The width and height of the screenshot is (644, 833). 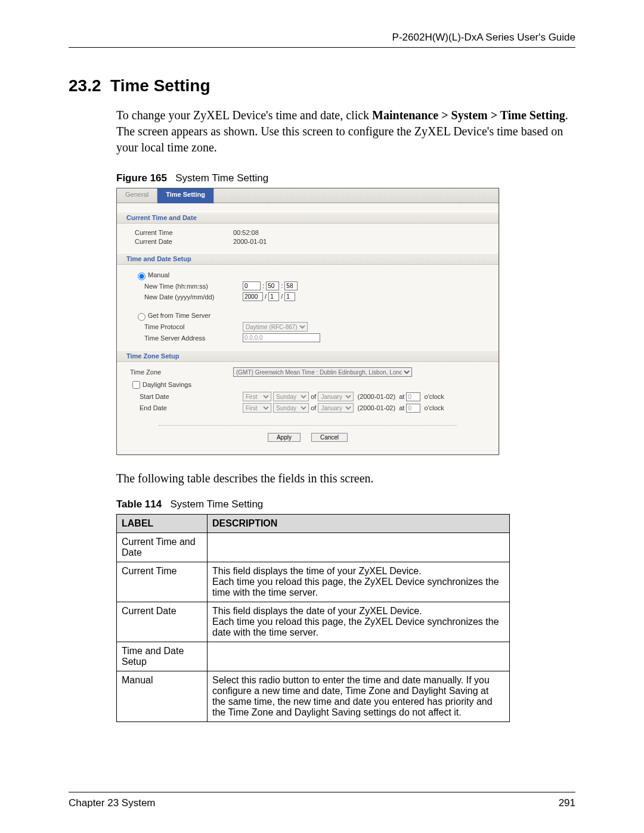 What do you see at coordinates (346, 478) in the screenshot?
I see `table-intro-paragraph: The following table describes the fields…` at bounding box center [346, 478].